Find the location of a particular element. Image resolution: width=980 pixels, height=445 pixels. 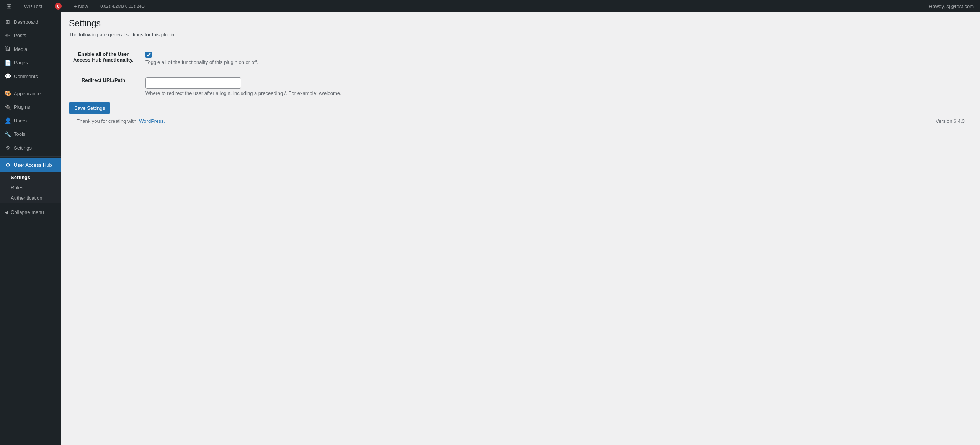

site-name-label: WP Test is located at coordinates (33, 6).